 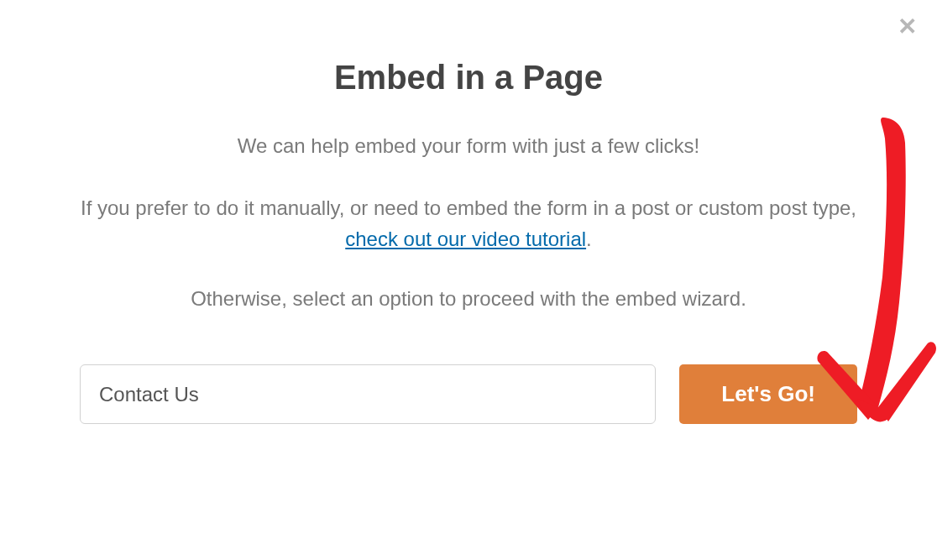 What do you see at coordinates (468, 146) in the screenshot?
I see `modal-subtitle: We can help embed your form with just a …` at bounding box center [468, 146].